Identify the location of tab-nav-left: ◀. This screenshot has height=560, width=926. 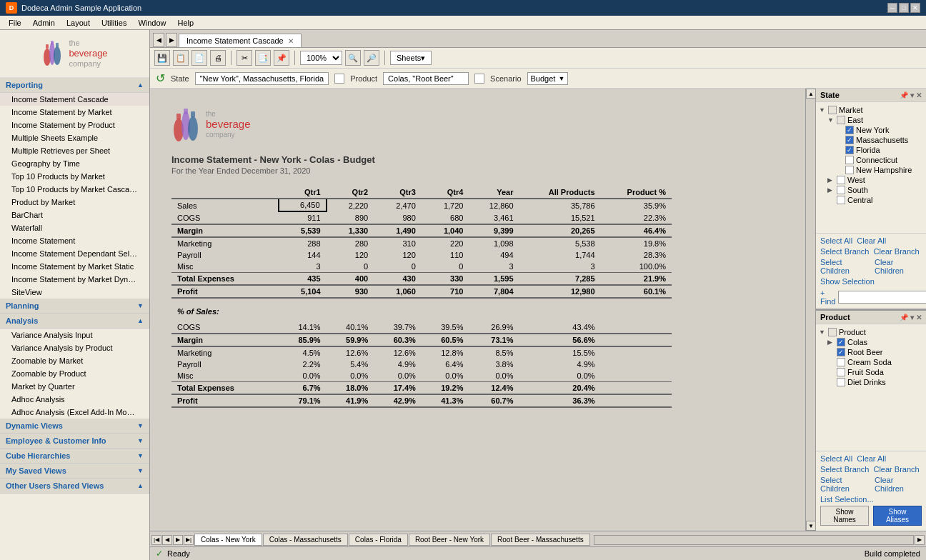
(159, 40).